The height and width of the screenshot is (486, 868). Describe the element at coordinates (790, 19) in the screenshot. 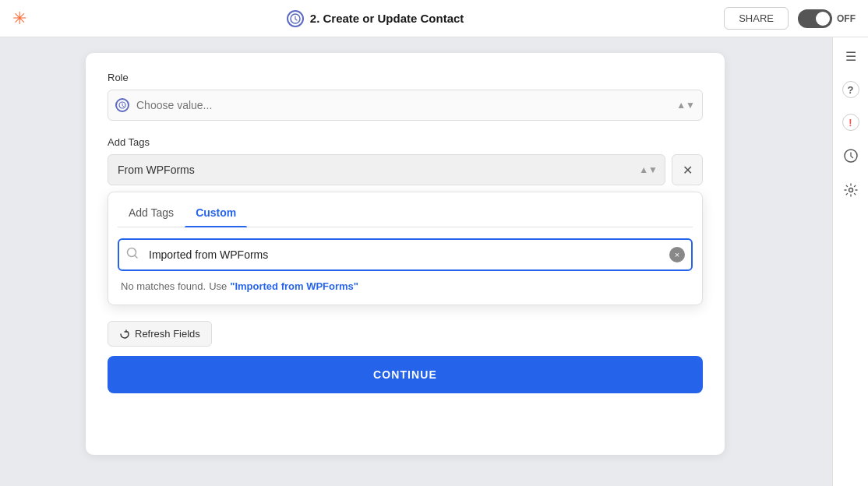

I see `top-bar-right: SHARE OFF` at that location.